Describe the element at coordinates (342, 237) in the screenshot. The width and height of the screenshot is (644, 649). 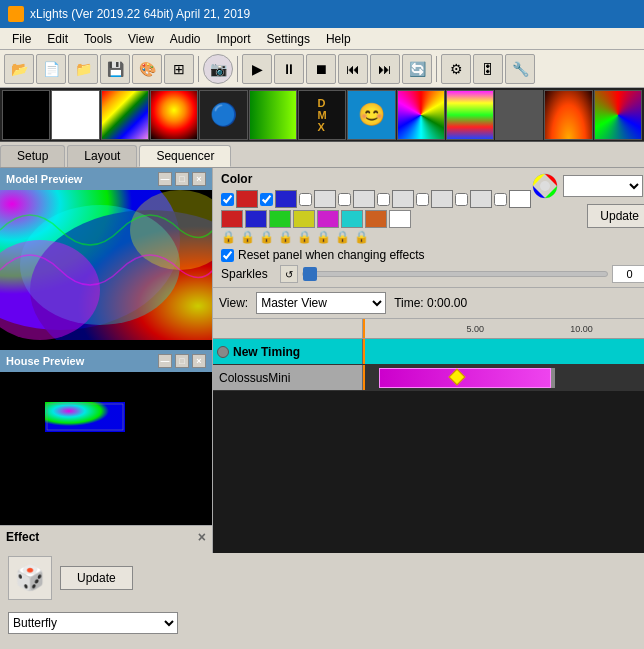
I see `lock-icon-7: 🔒` at that location.